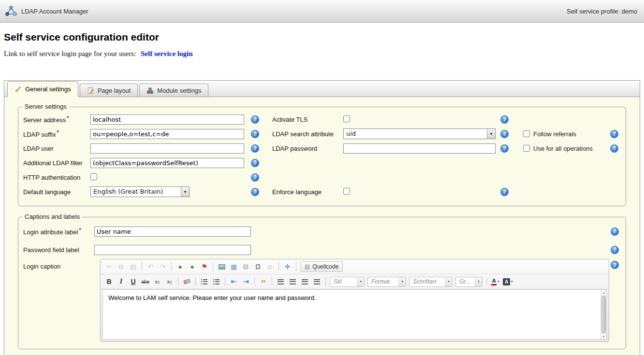  Describe the element at coordinates (324, 37) in the screenshot. I see `page-title: Self service configuration editor` at that location.